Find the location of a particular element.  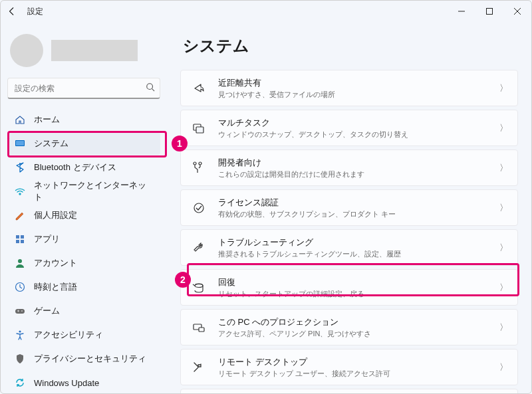

sidebar-item-home: ホーム is located at coordinates (84, 120).